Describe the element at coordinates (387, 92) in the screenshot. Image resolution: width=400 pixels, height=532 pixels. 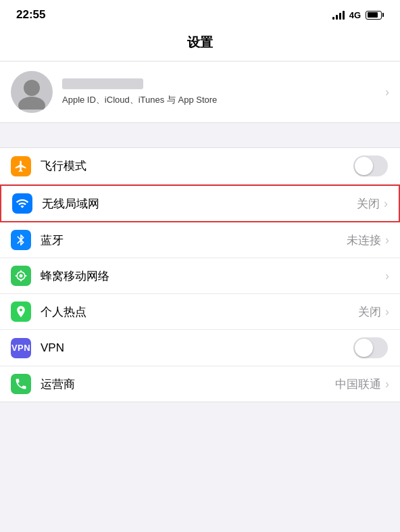
I see `account-chevron: ›` at that location.